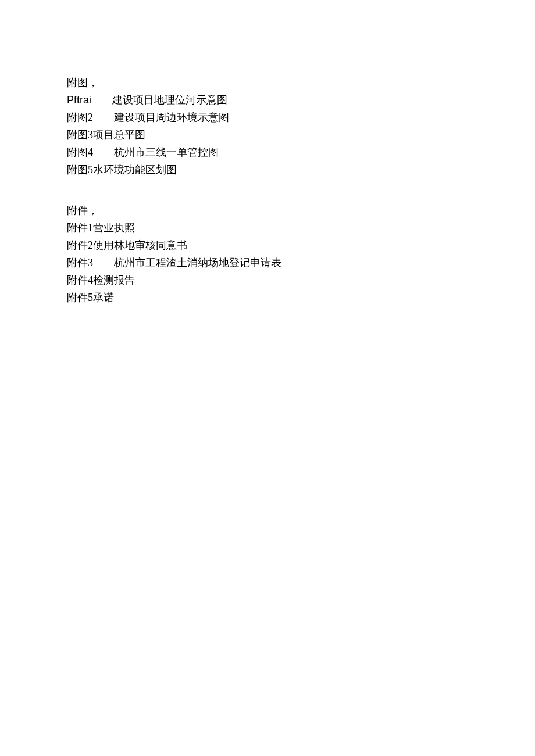  What do you see at coordinates (80, 152) in the screenshot?
I see `figure-item-label: 附图4` at bounding box center [80, 152].